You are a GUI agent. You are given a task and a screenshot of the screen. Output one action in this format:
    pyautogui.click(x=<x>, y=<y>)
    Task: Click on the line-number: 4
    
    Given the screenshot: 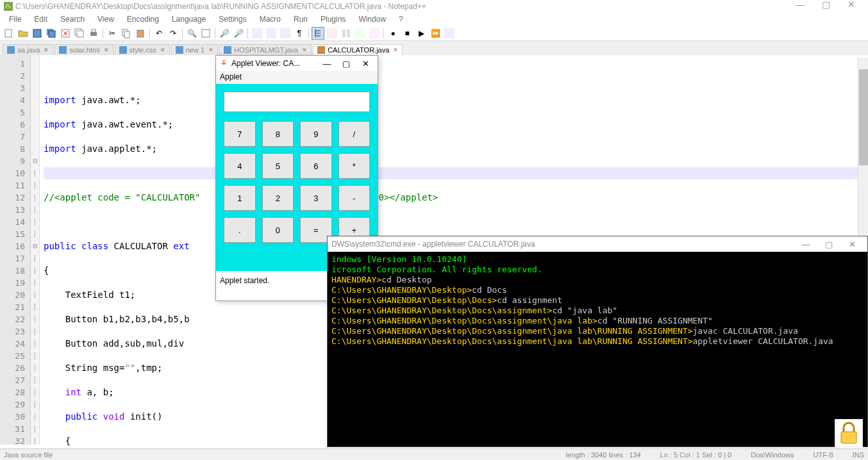 What is the action you would take?
    pyautogui.click(x=15, y=100)
    